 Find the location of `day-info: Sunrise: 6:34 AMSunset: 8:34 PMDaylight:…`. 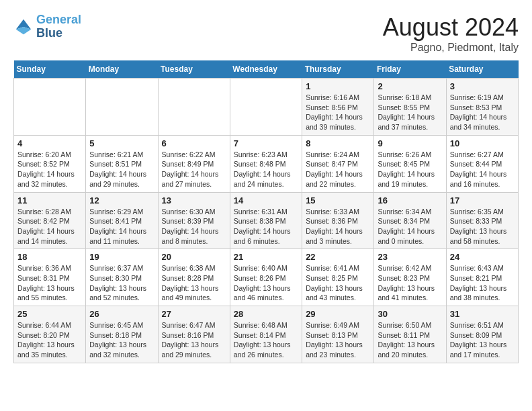

day-info: Sunrise: 6:34 AMSunset: 8:34 PMDaylight:… is located at coordinates (410, 227).